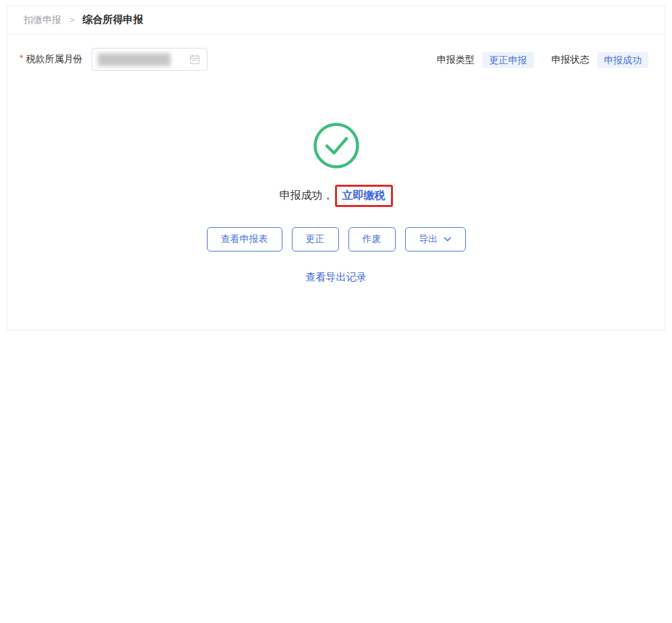 Image resolution: width=672 pixels, height=623 pixels. I want to click on success-check-icon, so click(336, 146).